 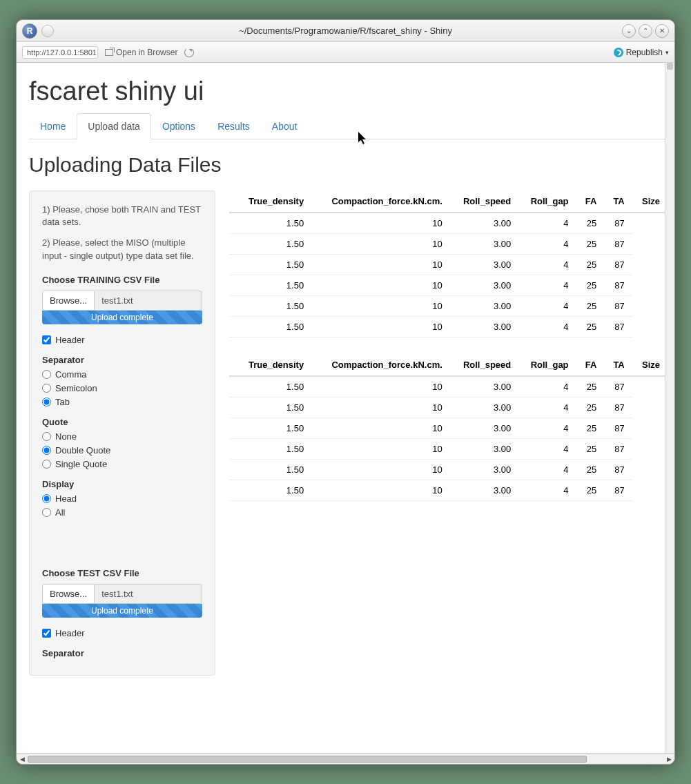 I want to click on separator-label-tab: Tab, so click(x=62, y=402).